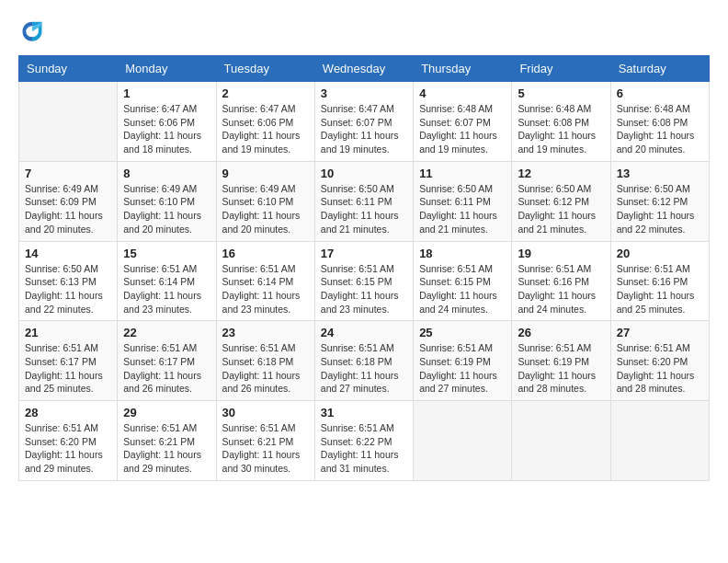 The width and height of the screenshot is (728, 563). What do you see at coordinates (166, 173) in the screenshot?
I see `day-number: 8` at bounding box center [166, 173].